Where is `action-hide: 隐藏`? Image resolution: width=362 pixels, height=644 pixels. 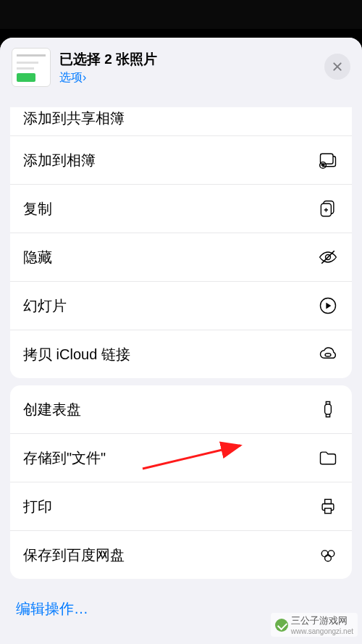 action-hide: 隐藏 is located at coordinates (181, 258).